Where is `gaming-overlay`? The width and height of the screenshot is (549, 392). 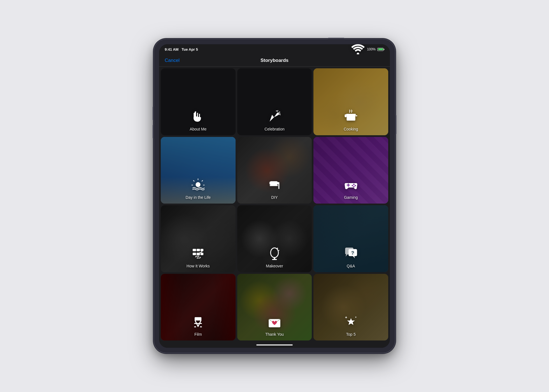 gaming-overlay is located at coordinates (351, 170).